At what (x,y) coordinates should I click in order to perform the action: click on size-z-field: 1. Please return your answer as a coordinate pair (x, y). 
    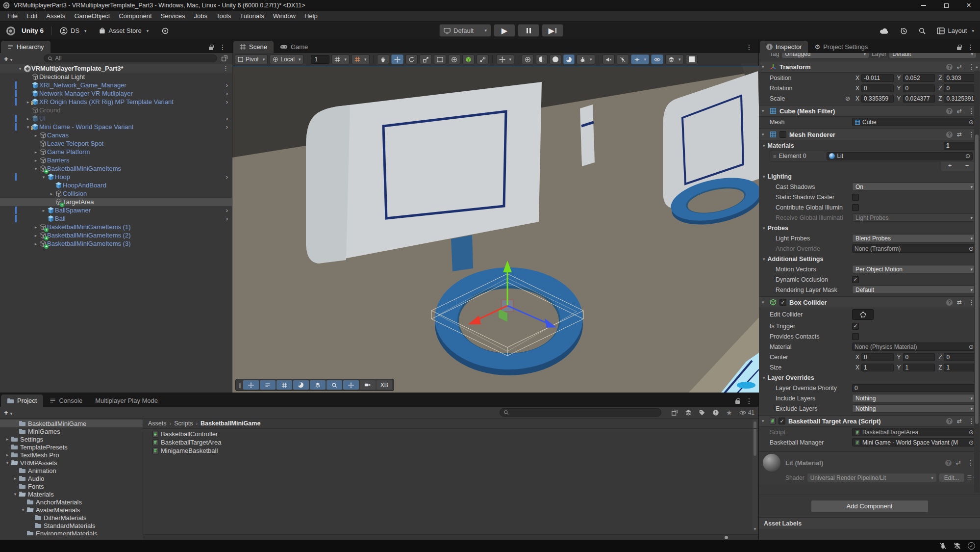
    Looking at the image, I should click on (960, 368).